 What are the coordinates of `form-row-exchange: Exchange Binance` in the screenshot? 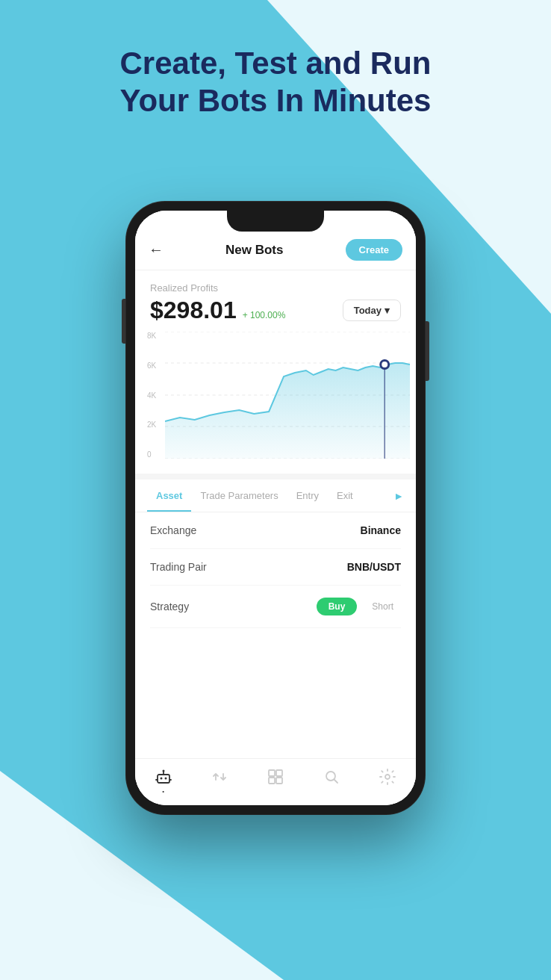 It's located at (276, 530).